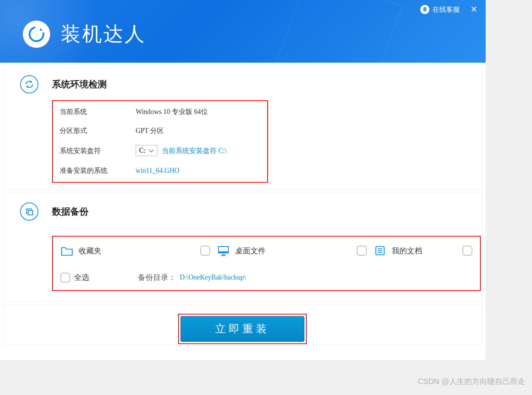 The image size is (532, 395). What do you see at coordinates (160, 171) in the screenshot?
I see `env-row-target: 准备安装的系统 win11_64.GHO` at bounding box center [160, 171].